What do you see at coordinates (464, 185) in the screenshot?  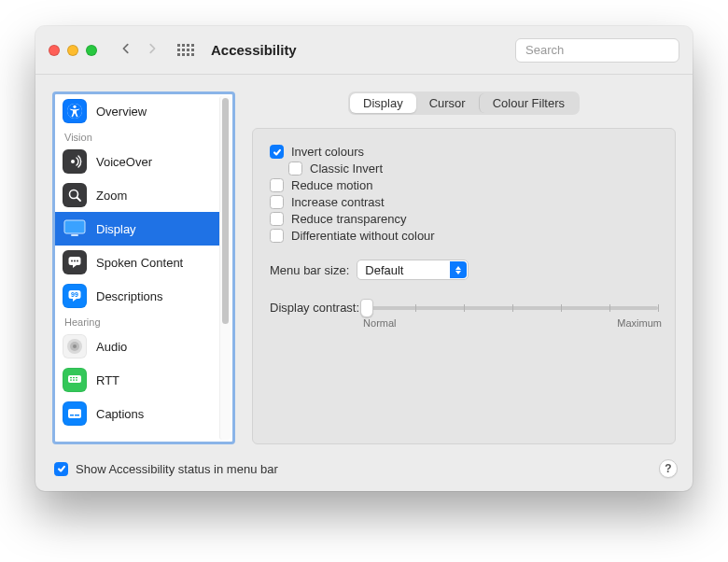 I see `option-reduce-motion: Reduce motion` at bounding box center [464, 185].